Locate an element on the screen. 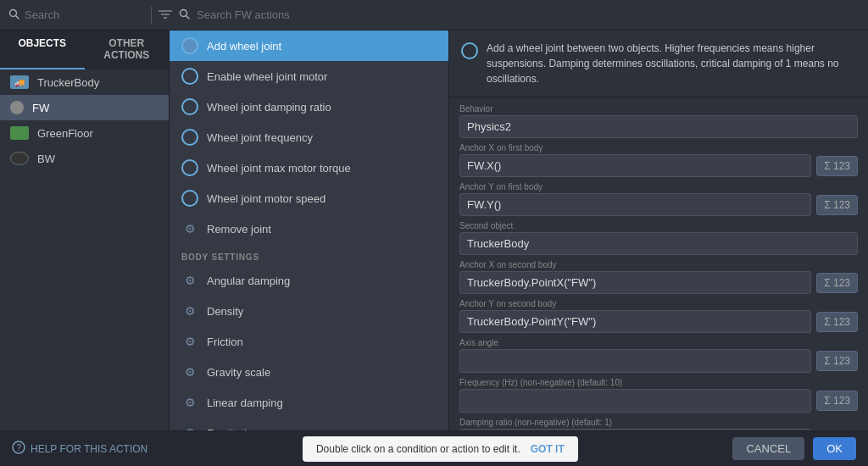 The width and height of the screenshot is (868, 466). toast-got-it-button: GOT IT is located at coordinates (548, 449).